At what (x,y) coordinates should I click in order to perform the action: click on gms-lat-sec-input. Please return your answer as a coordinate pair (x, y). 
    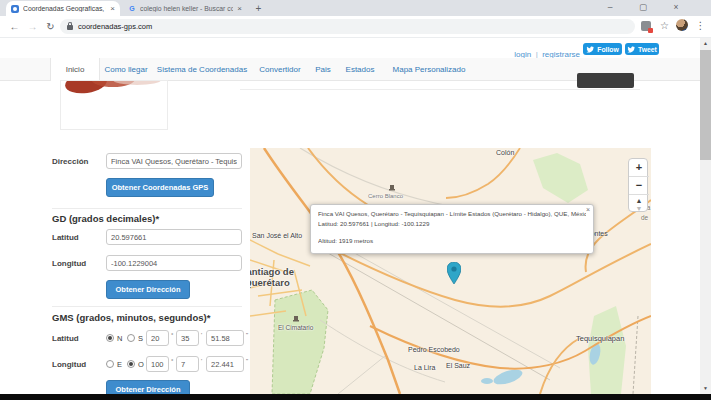
    Looking at the image, I should click on (225, 338).